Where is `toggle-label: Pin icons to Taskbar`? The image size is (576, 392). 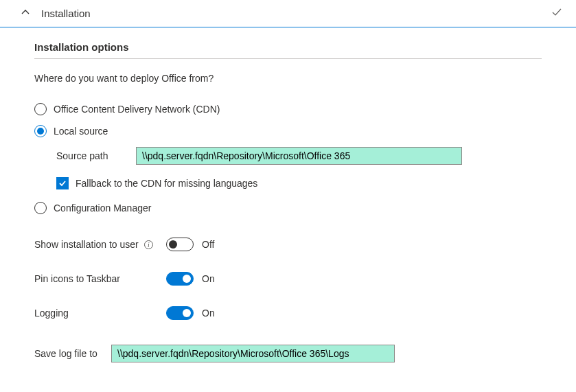
toggle-label: Pin icons to Taskbar is located at coordinates (100, 279).